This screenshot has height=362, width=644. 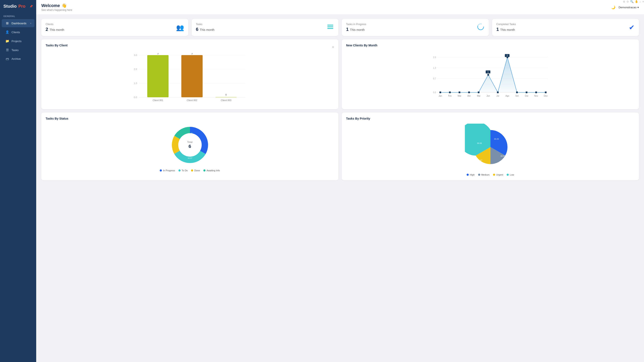 What do you see at coordinates (10, 6) in the screenshot?
I see `logo-studio: Studio` at bounding box center [10, 6].